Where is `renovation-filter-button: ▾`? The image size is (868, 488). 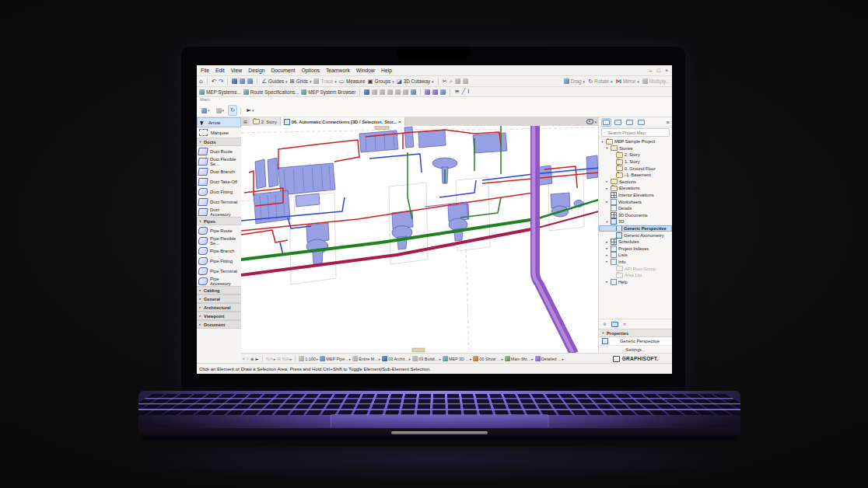 renovation-filter-button: ▾ is located at coordinates (205, 110).